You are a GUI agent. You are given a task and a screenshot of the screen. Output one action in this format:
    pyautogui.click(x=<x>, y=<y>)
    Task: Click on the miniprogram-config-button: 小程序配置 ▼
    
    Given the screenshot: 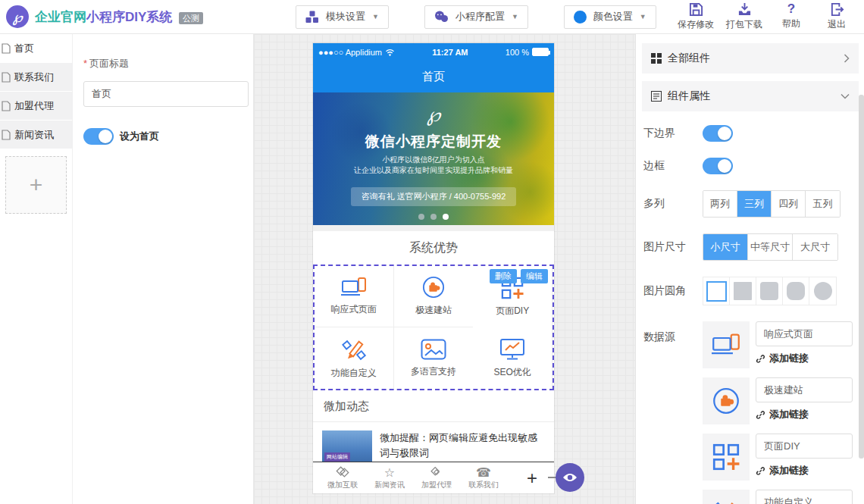 What is the action you would take?
    pyautogui.click(x=476, y=17)
    